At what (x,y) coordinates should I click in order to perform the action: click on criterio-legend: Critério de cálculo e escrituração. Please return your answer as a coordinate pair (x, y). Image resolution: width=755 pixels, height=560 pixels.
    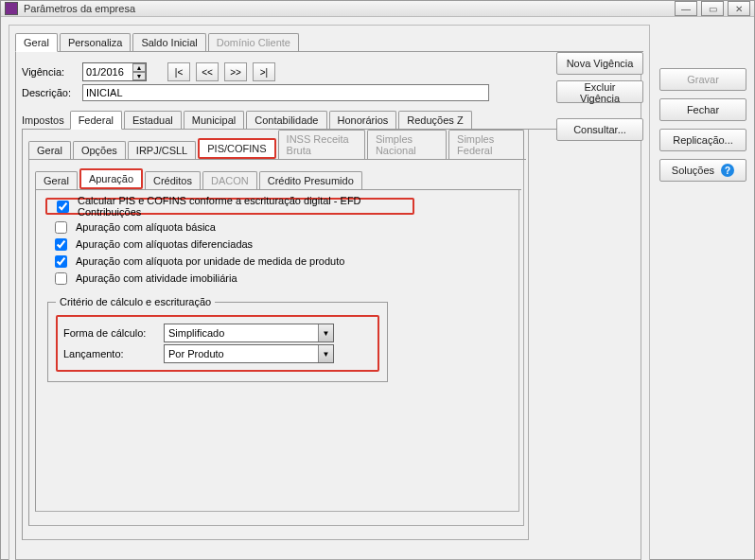
    Looking at the image, I should click on (135, 302).